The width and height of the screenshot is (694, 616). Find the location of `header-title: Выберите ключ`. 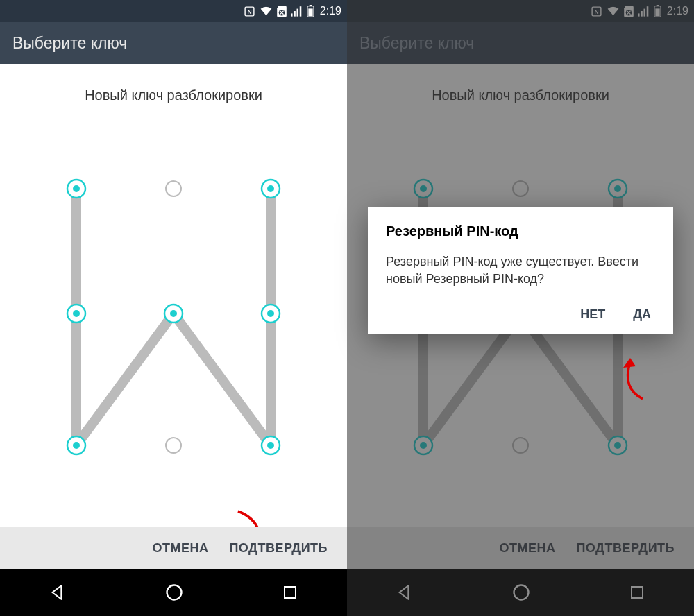

header-title: Выберите ключ is located at coordinates (69, 43).